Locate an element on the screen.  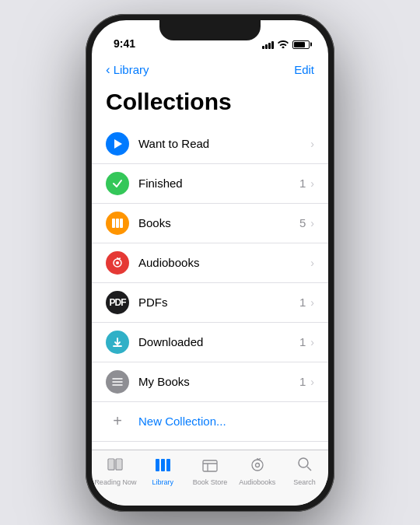
collection-name-pdfs: PDFs is located at coordinates (219, 302).